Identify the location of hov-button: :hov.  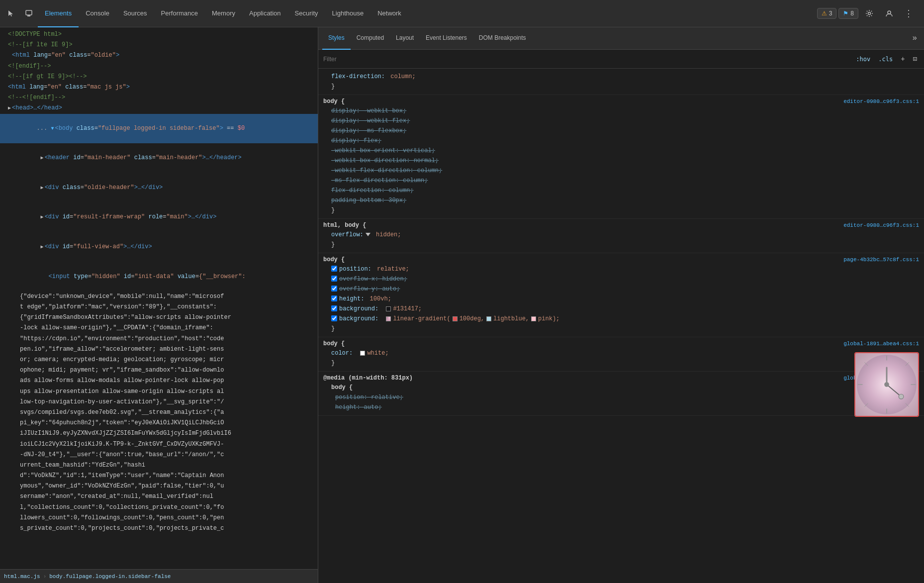
(863, 59).